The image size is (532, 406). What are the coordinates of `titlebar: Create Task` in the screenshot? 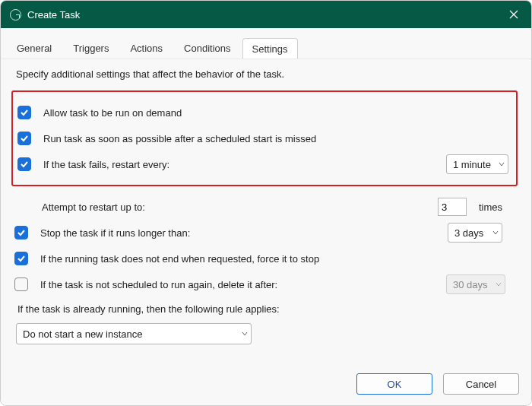 It's located at (266, 14).